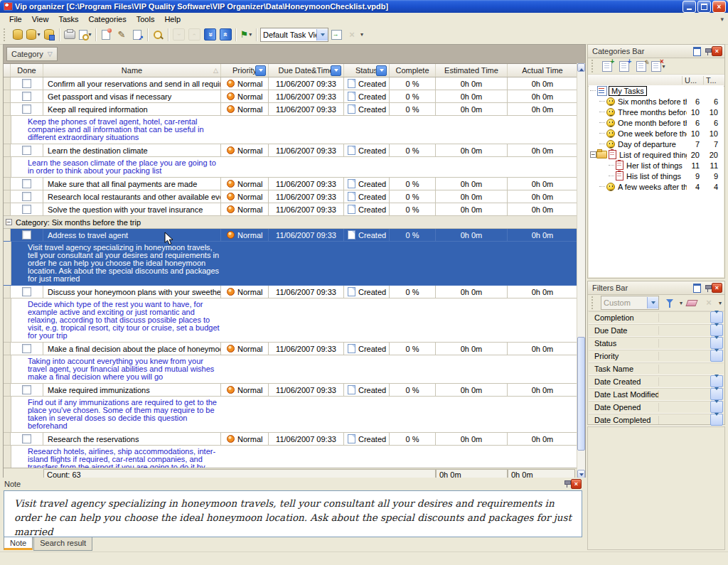 Image resolution: width=728 pixels, height=565 pixels. I want to click on task-row: Confirm all your reservations and send i…, so click(291, 84).